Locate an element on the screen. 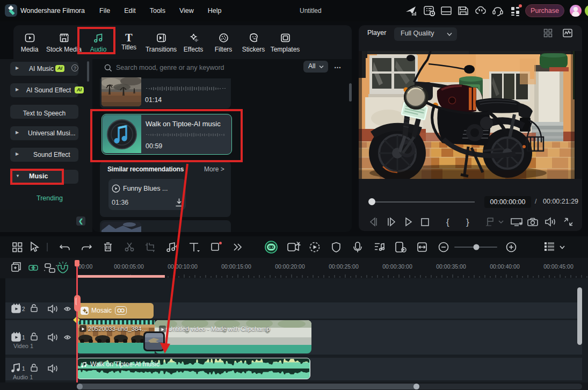  svg-text: Video 1 is located at coordinates (24, 346).